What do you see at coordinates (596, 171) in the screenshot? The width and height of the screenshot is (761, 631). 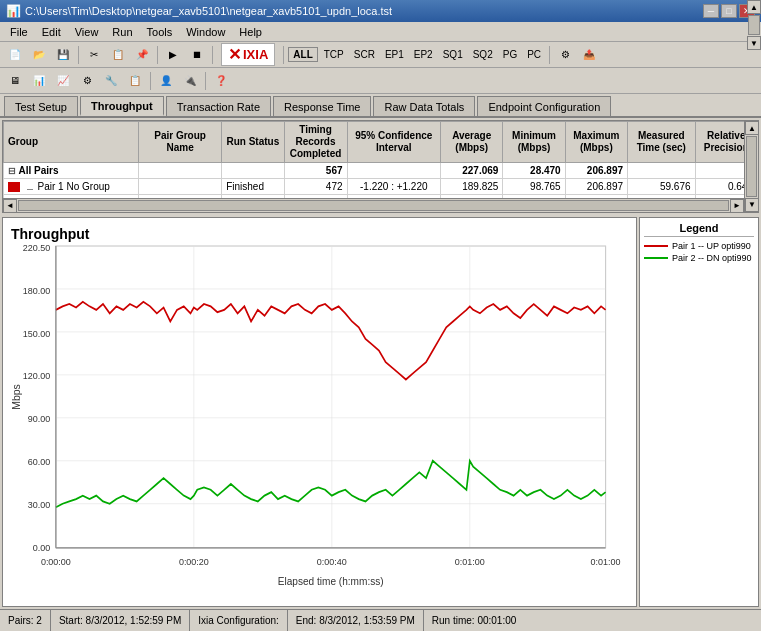 I see `cell-maximum: 206.897` at bounding box center [596, 171].